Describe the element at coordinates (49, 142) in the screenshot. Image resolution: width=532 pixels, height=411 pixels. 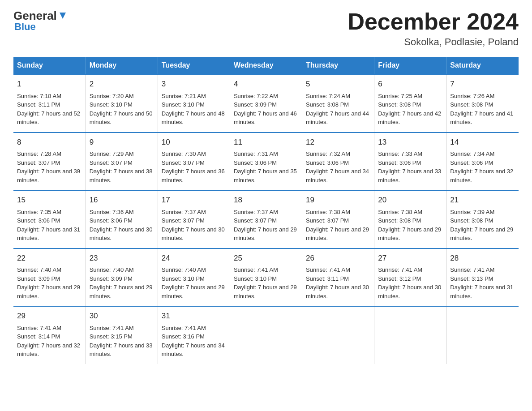
I see `day-number: 8` at that location.